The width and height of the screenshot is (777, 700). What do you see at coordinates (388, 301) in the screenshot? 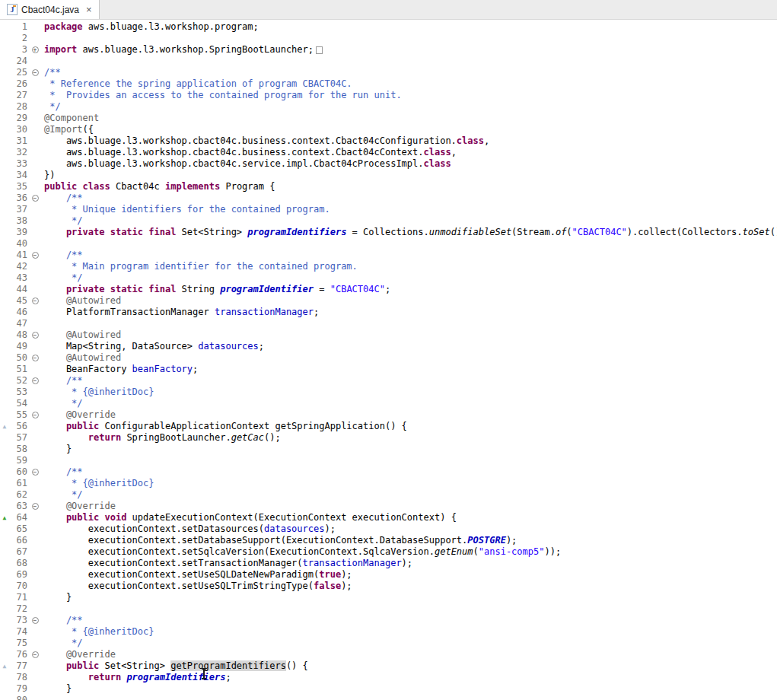
I see `code-line: 45− @Autowired` at bounding box center [388, 301].